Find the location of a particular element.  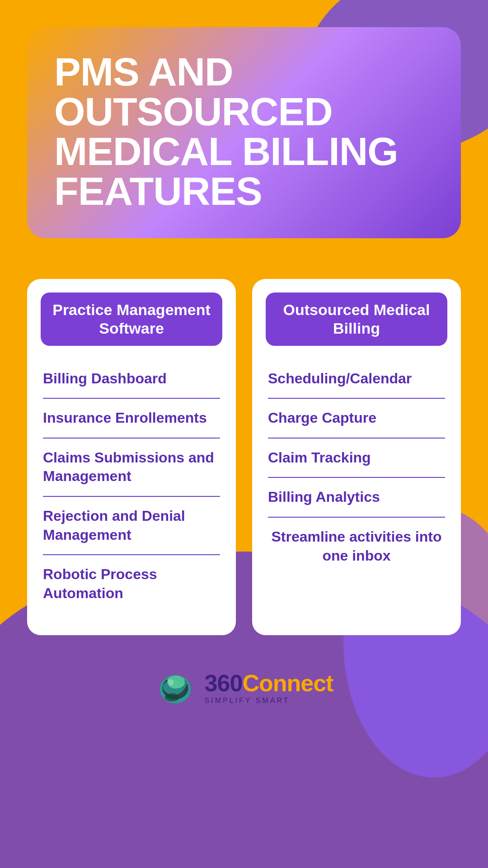

pms-item-5: Robotic Process Automation is located at coordinates (131, 584).